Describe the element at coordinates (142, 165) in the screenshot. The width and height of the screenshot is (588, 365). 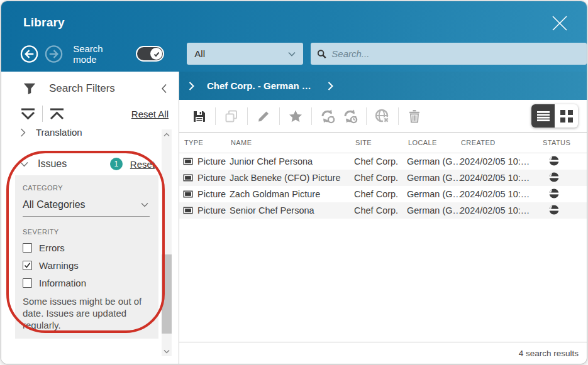
I see `issues-reset-link: Reset` at that location.